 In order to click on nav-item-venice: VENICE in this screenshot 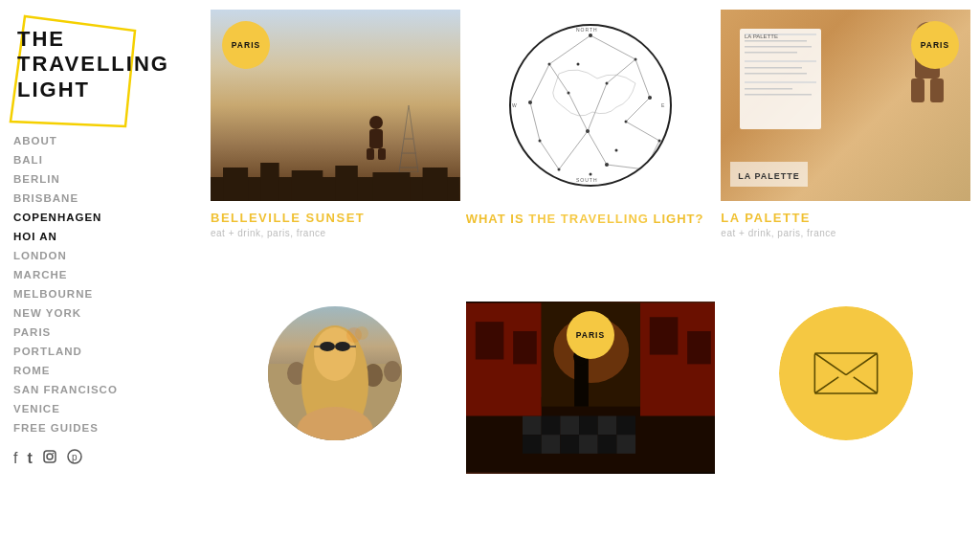, I will do `click(102, 408)`.